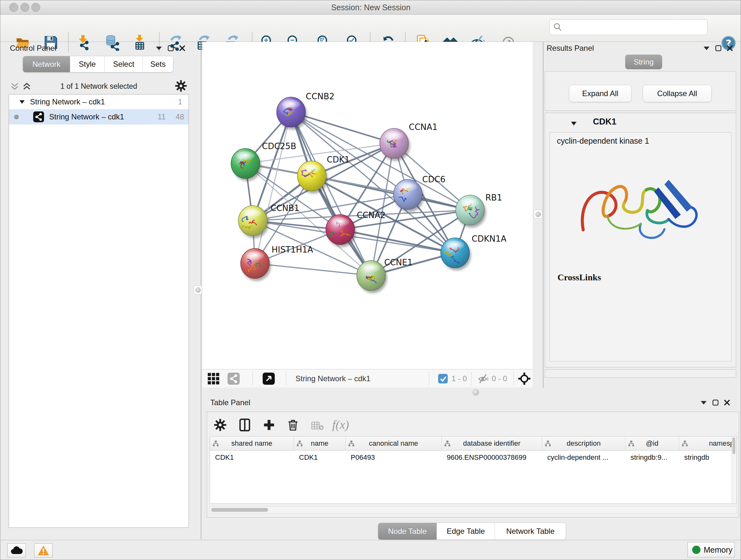  I want to click on table-content-box: f(x) shared namenamecanonical namedataba…, so click(473, 464).